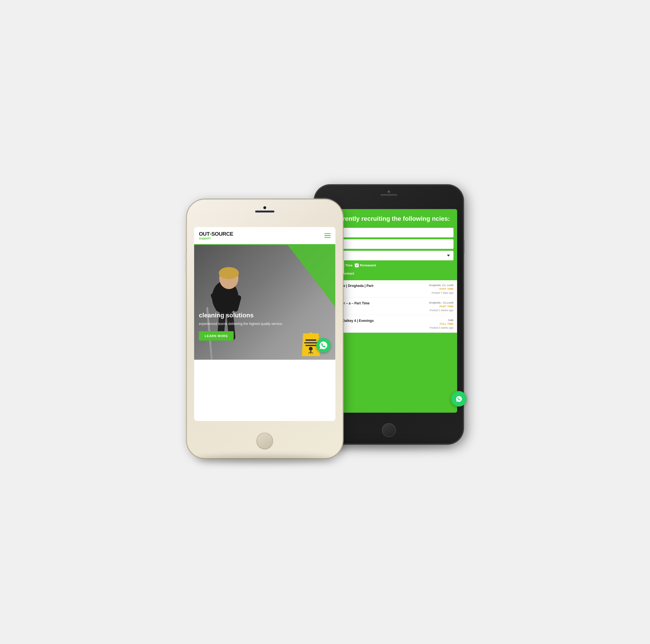 The height and width of the screenshot is (644, 650). I want to click on white-iphone: OUT•SOURCE support, so click(264, 329).